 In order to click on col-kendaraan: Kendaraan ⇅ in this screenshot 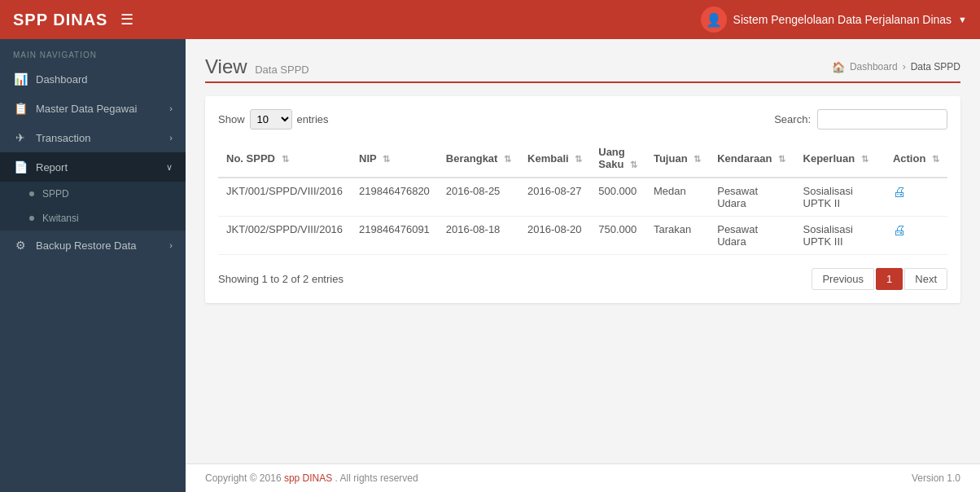, I will do `click(752, 158)`.